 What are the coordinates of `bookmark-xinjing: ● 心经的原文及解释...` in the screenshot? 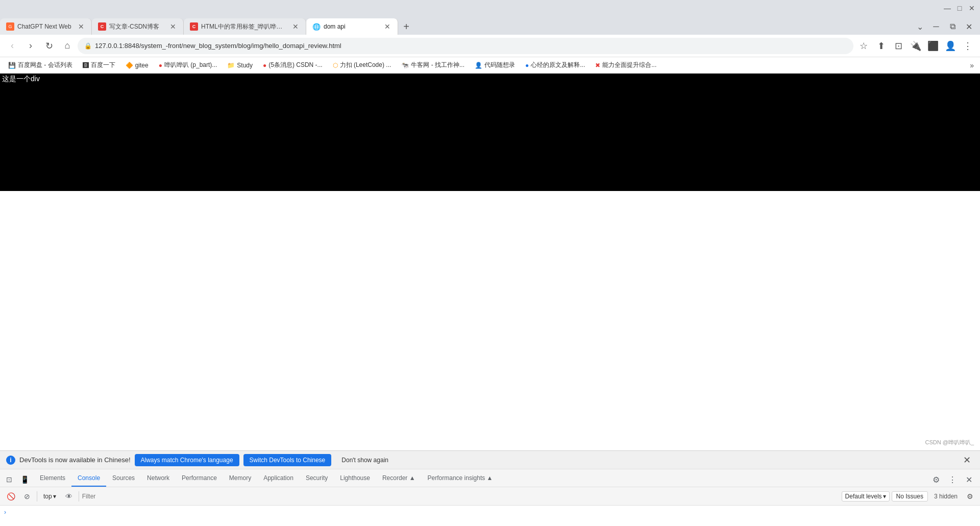 It's located at (555, 65).